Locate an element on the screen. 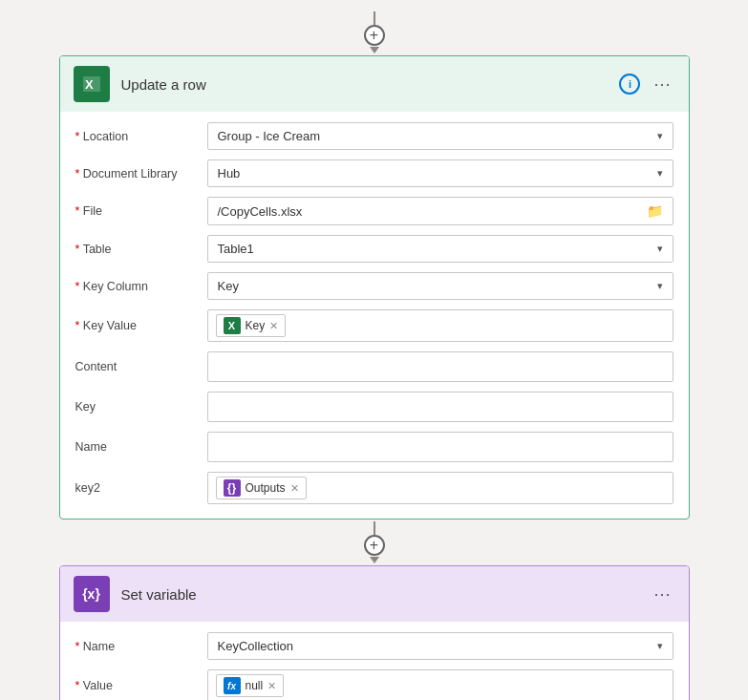 This screenshot has height=700, width=748. sv-name-required: * is located at coordinates (79, 647).